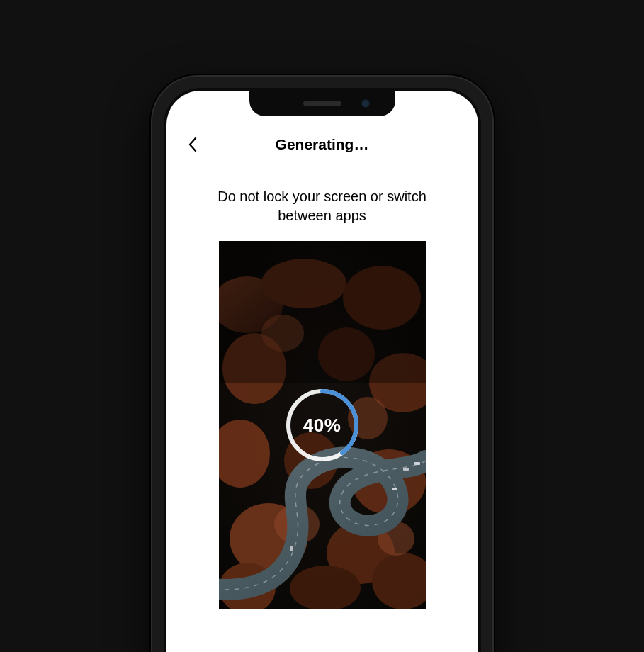  I want to click on volume-up-button, so click(151, 244).